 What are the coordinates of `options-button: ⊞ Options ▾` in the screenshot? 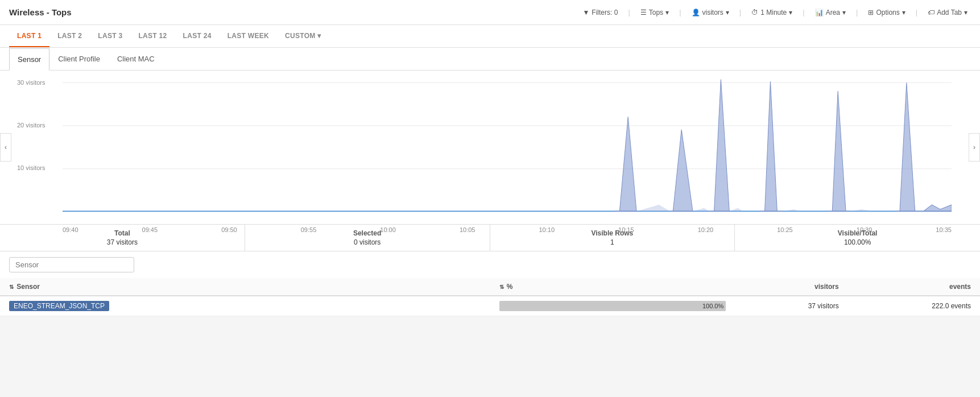 It's located at (886, 13).